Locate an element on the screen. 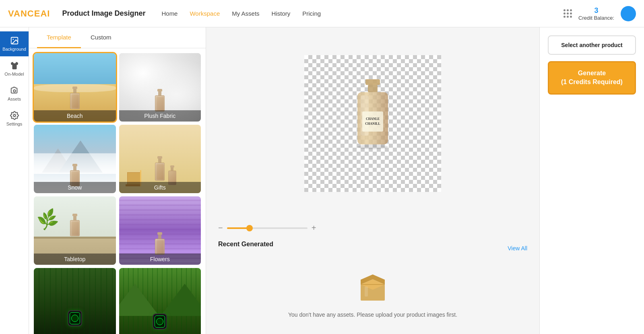  logo: VANCEAI is located at coordinates (29, 14).